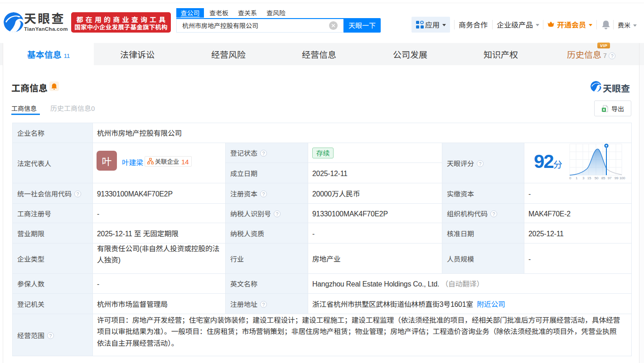 The width and height of the screenshot is (644, 363). What do you see at coordinates (584, 177) in the screenshot?
I see `svg-text: 3` at bounding box center [584, 177].